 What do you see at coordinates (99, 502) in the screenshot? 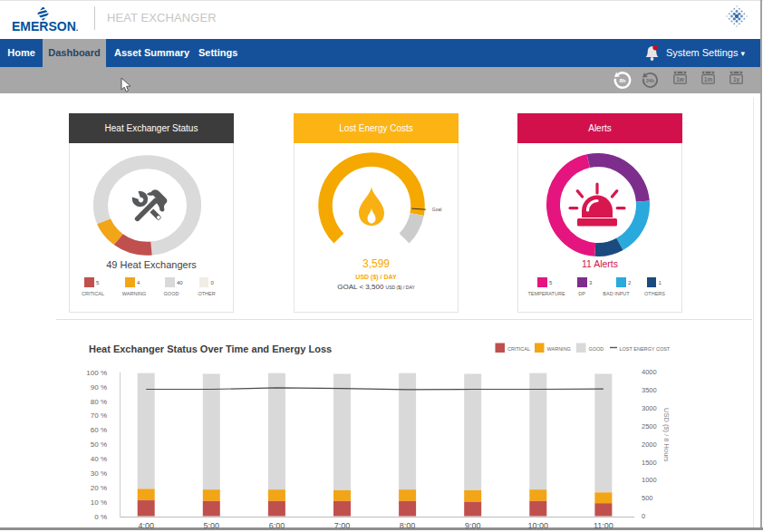
I see `svg-text: 10 %` at bounding box center [99, 502].